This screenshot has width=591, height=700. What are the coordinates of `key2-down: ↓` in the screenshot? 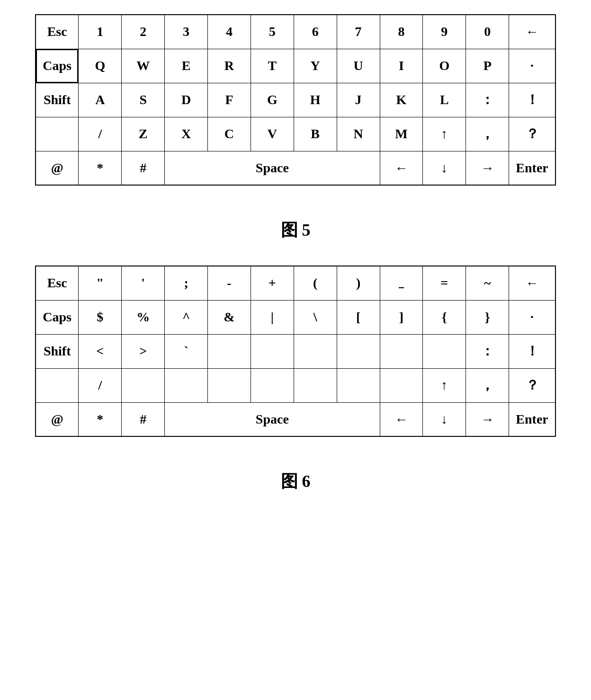 It's located at (444, 419).